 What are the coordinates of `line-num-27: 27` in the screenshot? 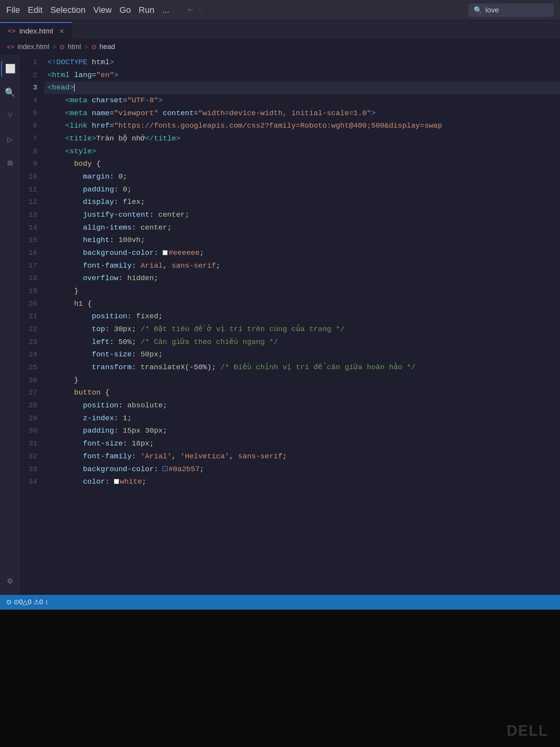 It's located at (29, 393).